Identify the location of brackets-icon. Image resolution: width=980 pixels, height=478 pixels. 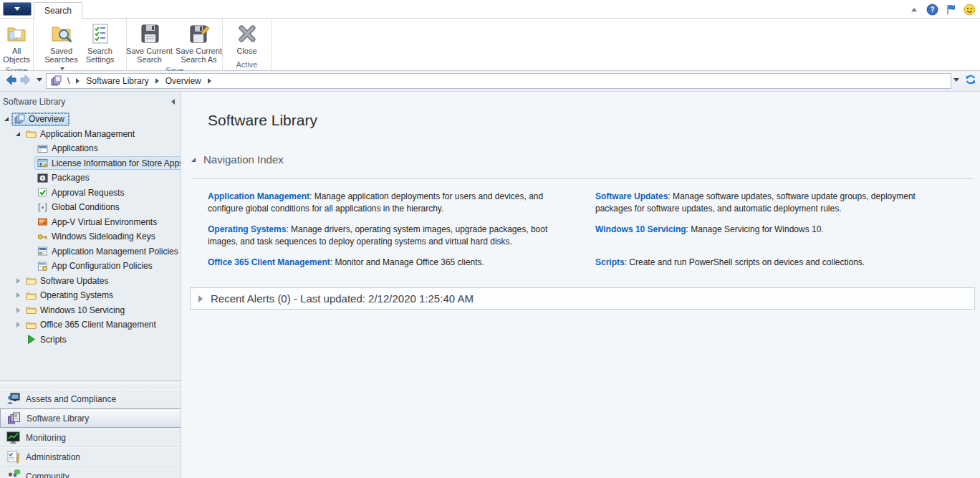
(43, 208).